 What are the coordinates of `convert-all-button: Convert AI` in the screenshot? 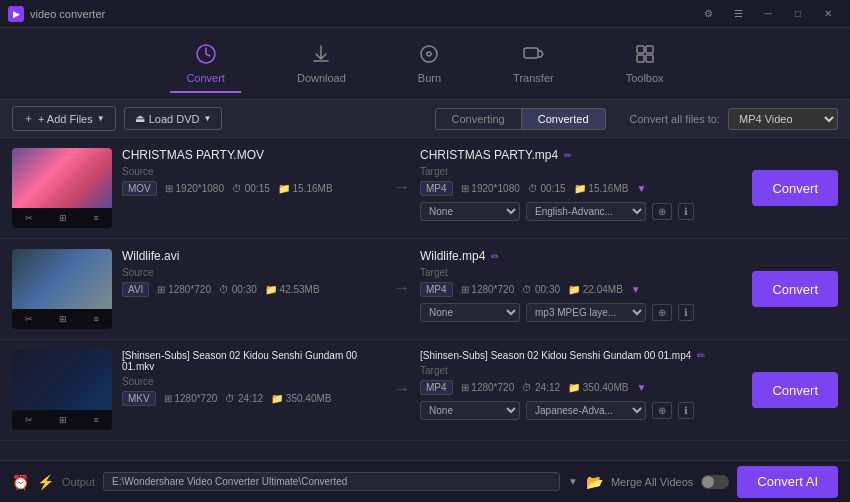 It's located at (788, 482).